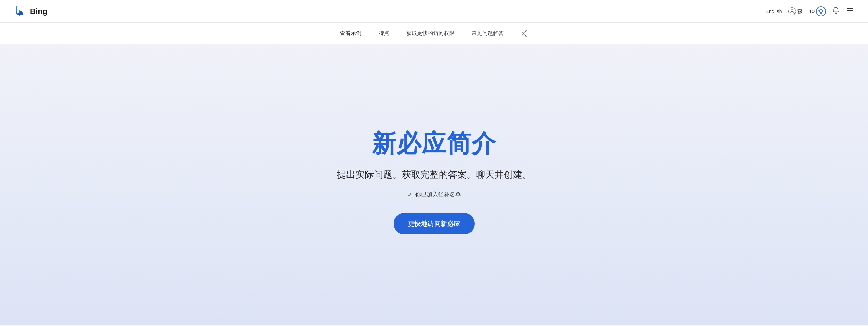  I want to click on bing-logo-icon, so click(21, 11).